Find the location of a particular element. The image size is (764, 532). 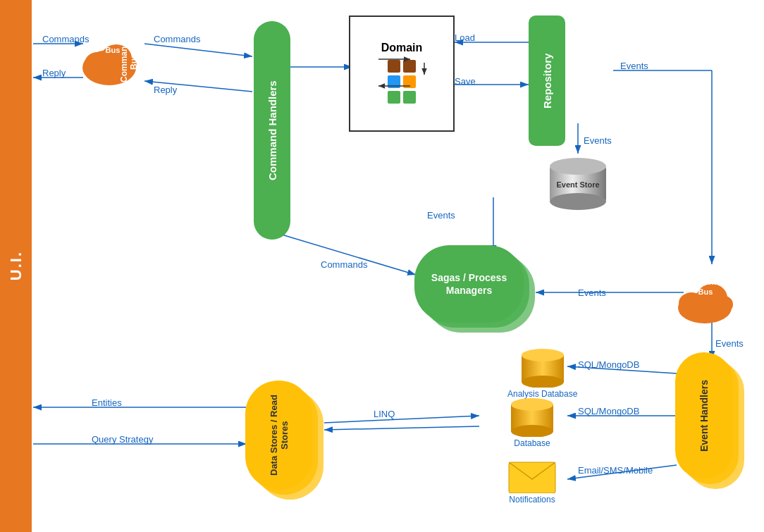

ui-label: U.I. is located at coordinates (16, 266).